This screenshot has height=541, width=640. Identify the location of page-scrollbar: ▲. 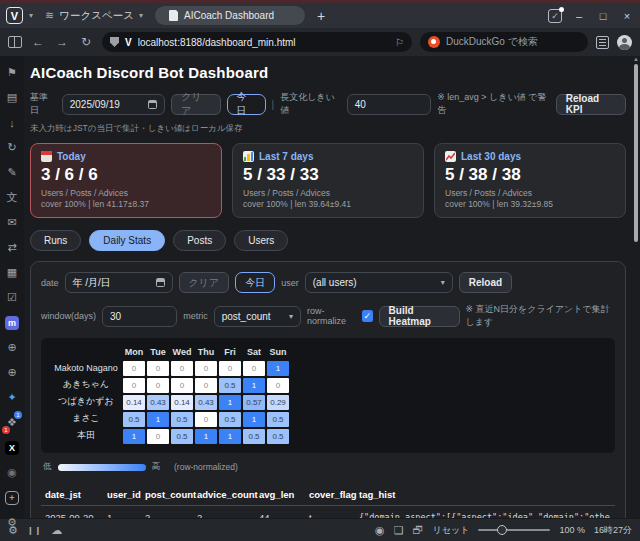
(636, 287).